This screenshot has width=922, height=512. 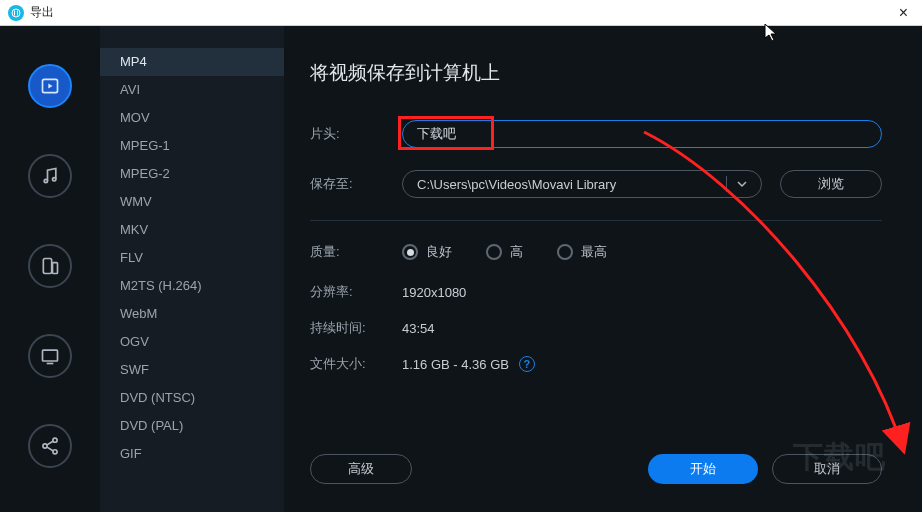 What do you see at coordinates (192, 118) in the screenshot?
I see `format-item-mov: MOV` at bounding box center [192, 118].